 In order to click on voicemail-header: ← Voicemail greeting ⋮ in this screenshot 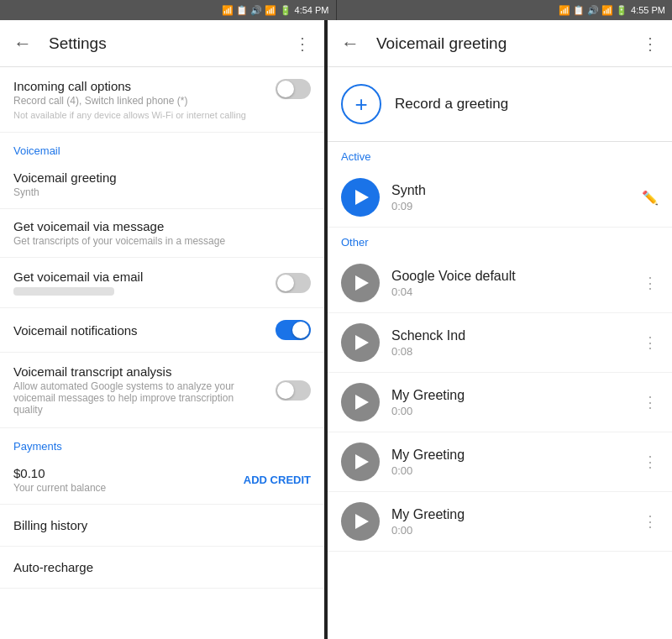, I will do `click(500, 44)`.